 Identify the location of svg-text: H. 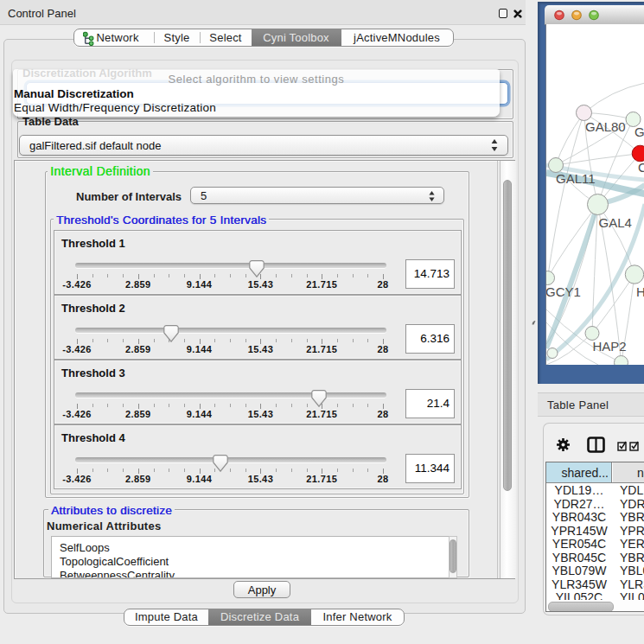
(640, 292).